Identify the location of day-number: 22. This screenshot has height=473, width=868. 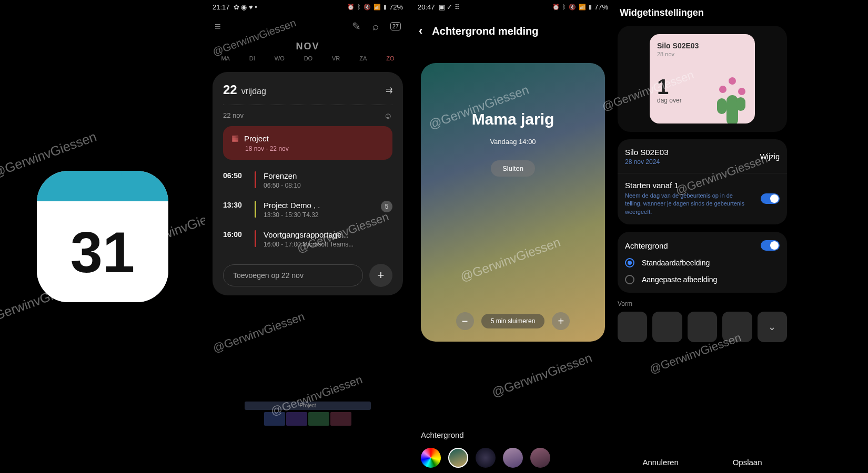
(230, 90).